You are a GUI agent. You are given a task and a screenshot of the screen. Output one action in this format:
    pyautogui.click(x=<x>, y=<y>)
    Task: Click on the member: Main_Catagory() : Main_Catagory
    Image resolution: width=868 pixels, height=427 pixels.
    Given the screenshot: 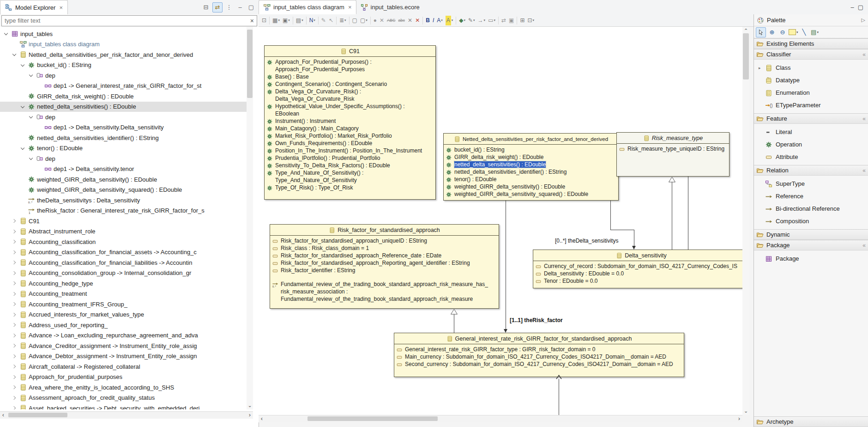 What is the action you would take?
    pyautogui.click(x=350, y=128)
    